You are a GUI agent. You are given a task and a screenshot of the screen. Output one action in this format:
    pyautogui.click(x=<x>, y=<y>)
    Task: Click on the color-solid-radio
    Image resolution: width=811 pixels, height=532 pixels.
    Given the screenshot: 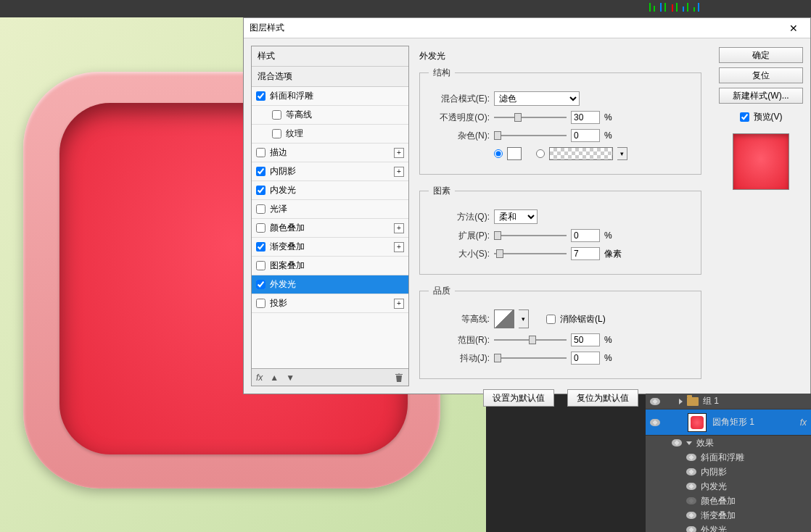 What is the action you would take?
    pyautogui.click(x=498, y=154)
    